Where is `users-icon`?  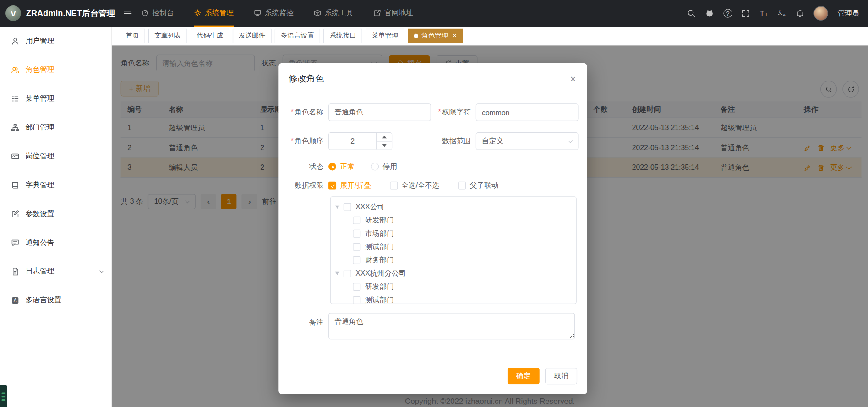 users-icon is located at coordinates (15, 70).